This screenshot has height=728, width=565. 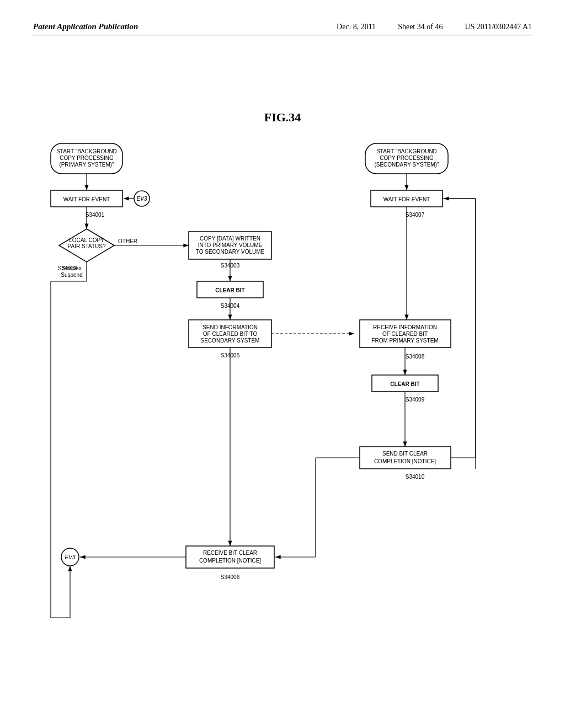 What do you see at coordinates (231, 251) in the screenshot?
I see `svg-text: TO SECONDARY VOLUME` at bounding box center [231, 251].